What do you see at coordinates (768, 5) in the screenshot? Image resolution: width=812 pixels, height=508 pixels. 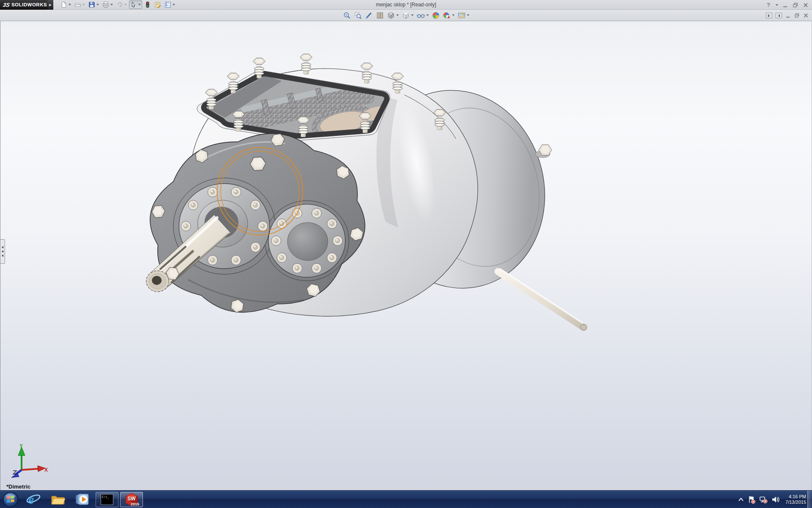 I see `help-icon: ?` at bounding box center [768, 5].